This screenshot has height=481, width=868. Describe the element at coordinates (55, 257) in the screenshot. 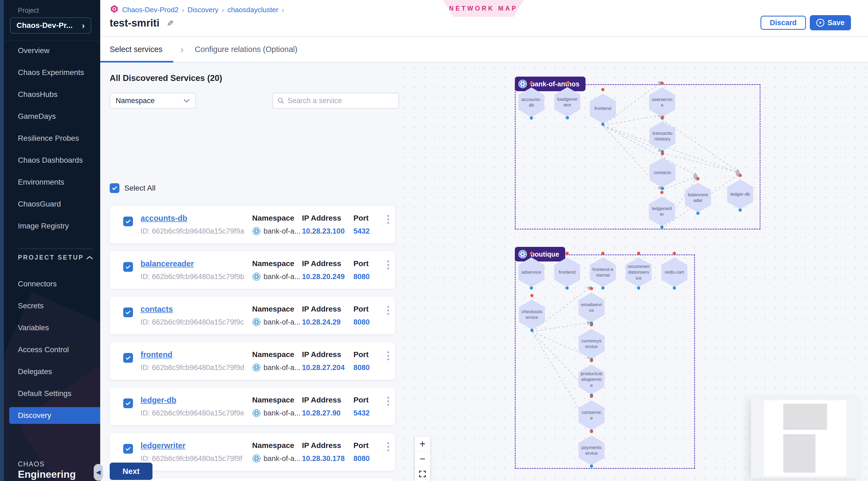

I see `project-setup-header: PROJECT SETUP` at that location.